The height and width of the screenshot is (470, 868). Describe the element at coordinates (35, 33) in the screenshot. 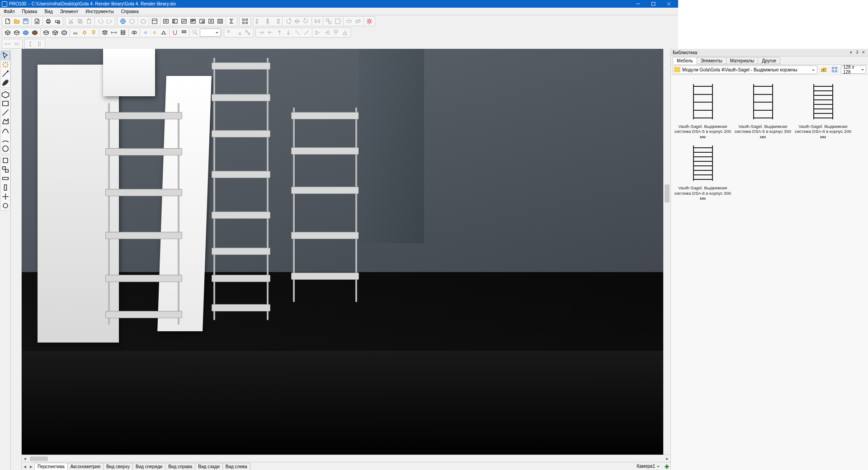

I see `view-textured-button` at that location.